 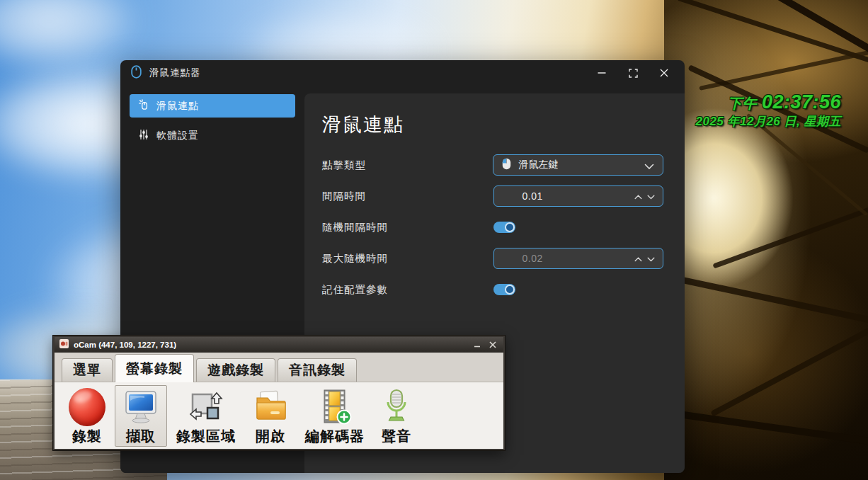 What do you see at coordinates (317, 370) in the screenshot?
I see `tab-label: 音訊錄製` at bounding box center [317, 370].